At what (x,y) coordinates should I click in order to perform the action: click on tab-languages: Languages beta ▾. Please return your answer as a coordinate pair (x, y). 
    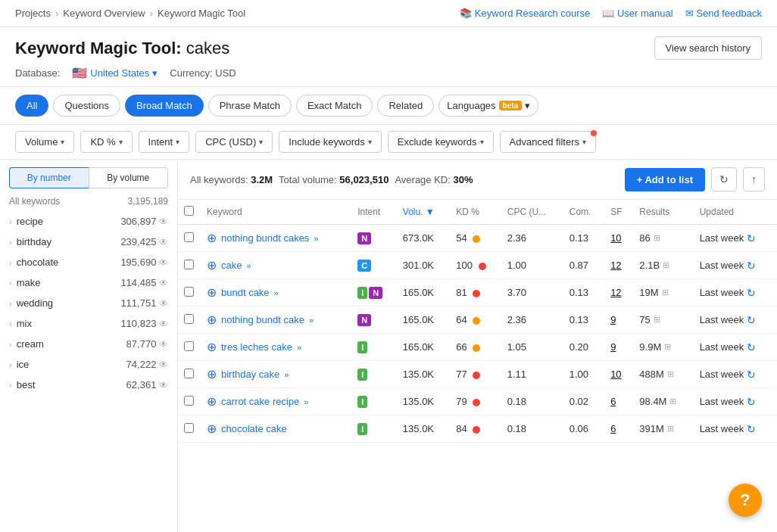
    Looking at the image, I should click on (488, 106).